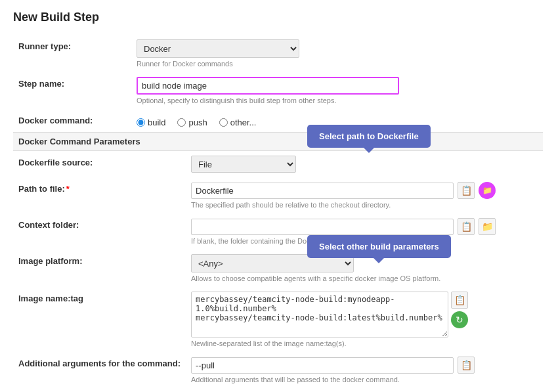  Describe the element at coordinates (244, 122) in the screenshot. I see `radio-other-label: other...` at that location.